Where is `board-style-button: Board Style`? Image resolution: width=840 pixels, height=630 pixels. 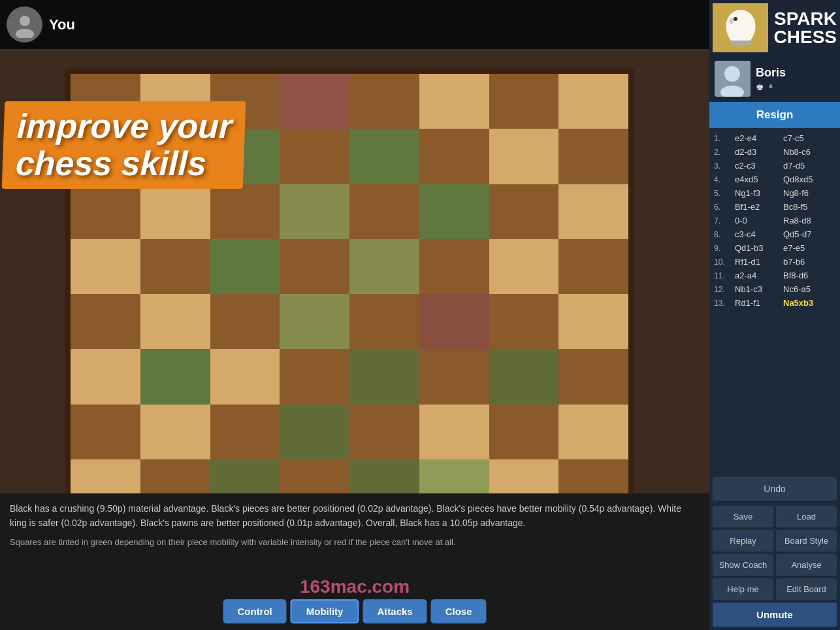 board-style-button: Board Style is located at coordinates (806, 541).